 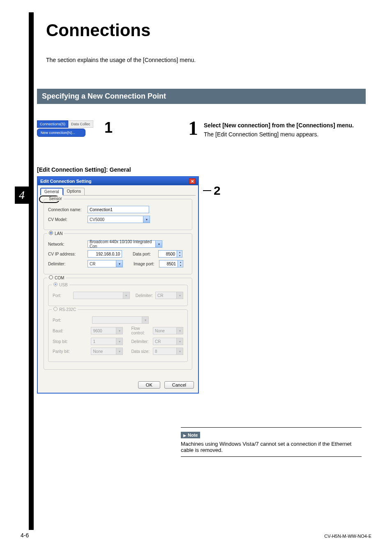 I want to click on usb-delimiter-value: CR, so click(x=166, y=295).